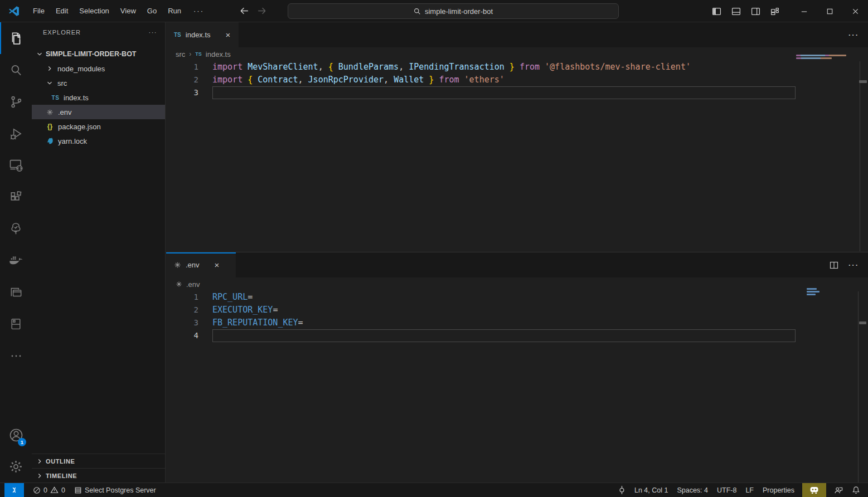 The image size is (868, 497). Describe the element at coordinates (16, 228) in the screenshot. I see `test-tree-icon` at that location.